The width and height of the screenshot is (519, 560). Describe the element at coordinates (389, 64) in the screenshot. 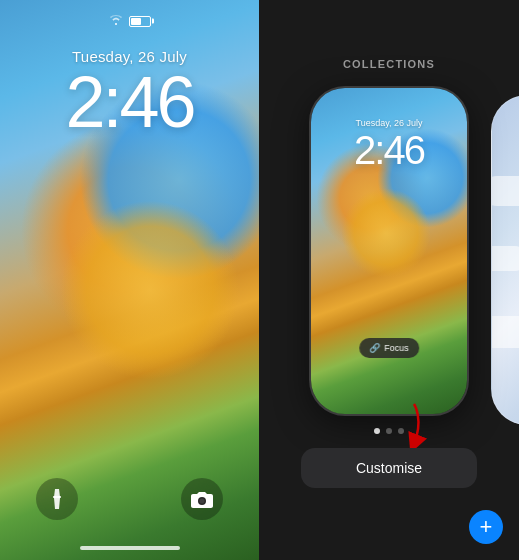

I see `collections-title: COLLECTIONS` at that location.